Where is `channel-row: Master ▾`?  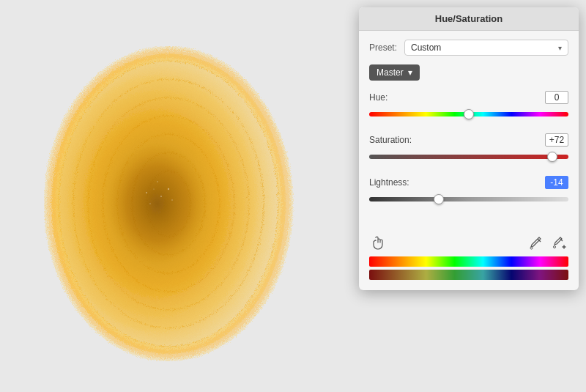
channel-row: Master ▾ is located at coordinates (469, 73).